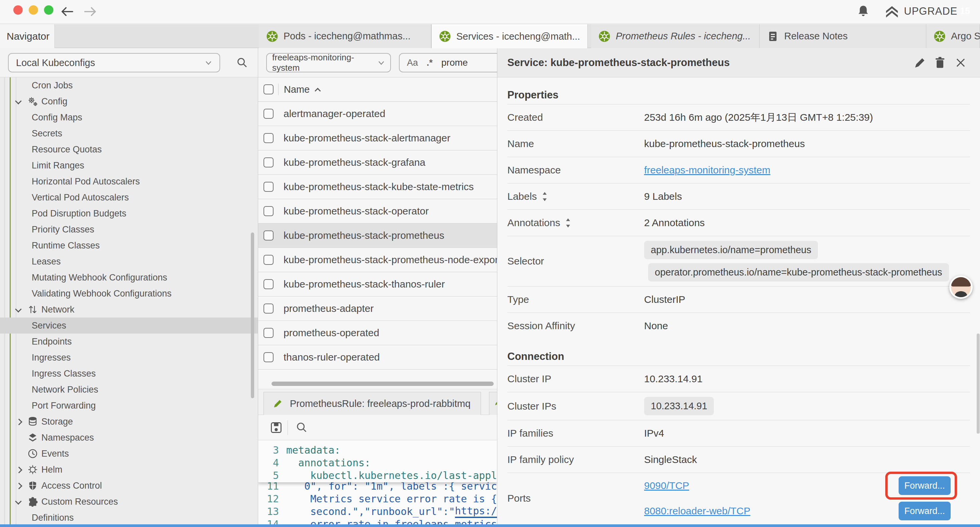 This screenshot has width=980, height=527. Describe the element at coordinates (961, 287) in the screenshot. I see `user-avatar` at that location.